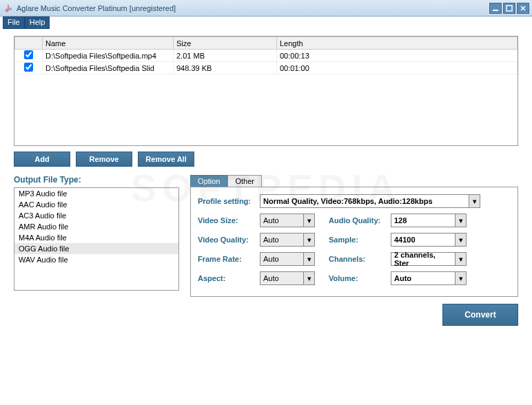  I want to click on row-length: 00:00:13, so click(397, 56).